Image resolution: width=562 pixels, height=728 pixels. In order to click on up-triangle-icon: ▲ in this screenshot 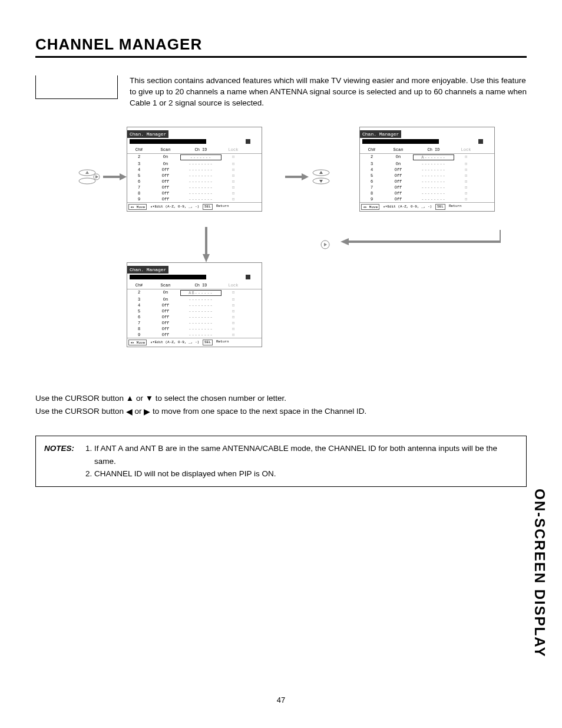, I will do `click(130, 398)`.